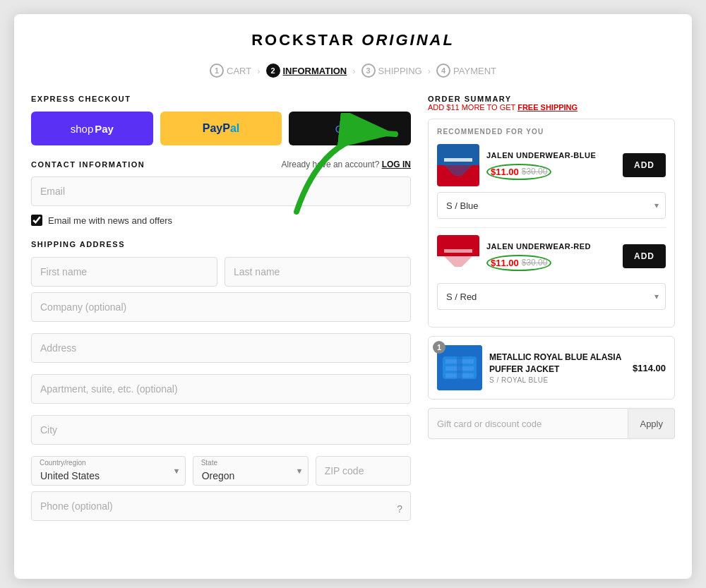 Image resolution: width=706 pixels, height=588 pixels. Describe the element at coordinates (354, 71) in the screenshot. I see `breadcrumb-sep-2: ›` at that location.